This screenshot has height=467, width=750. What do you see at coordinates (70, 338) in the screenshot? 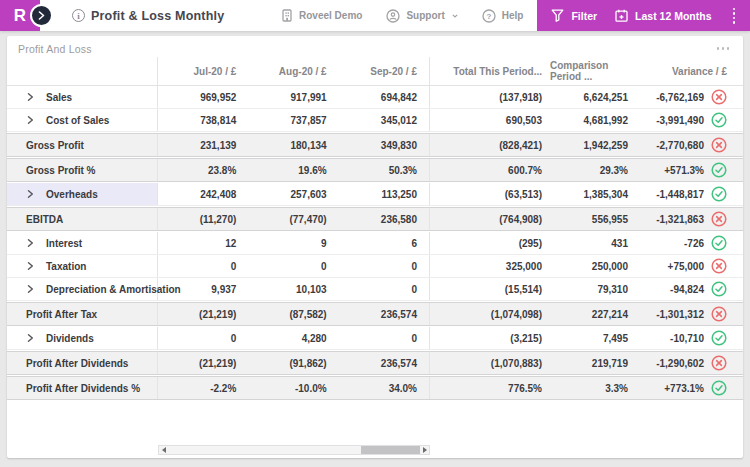
I see `row-label: Dividends` at bounding box center [70, 338].